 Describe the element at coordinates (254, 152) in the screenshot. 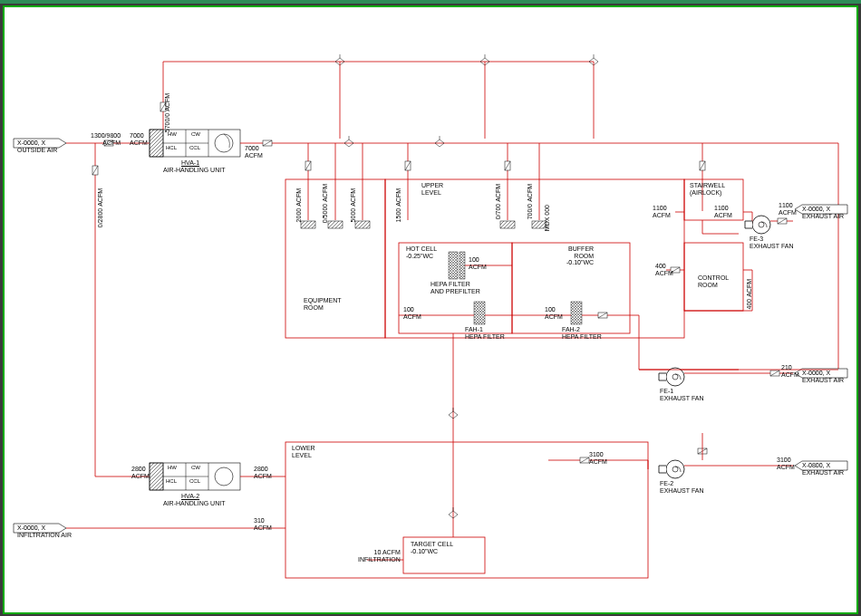

I see `flow-hva1-out: 7000ACFM` at that location.